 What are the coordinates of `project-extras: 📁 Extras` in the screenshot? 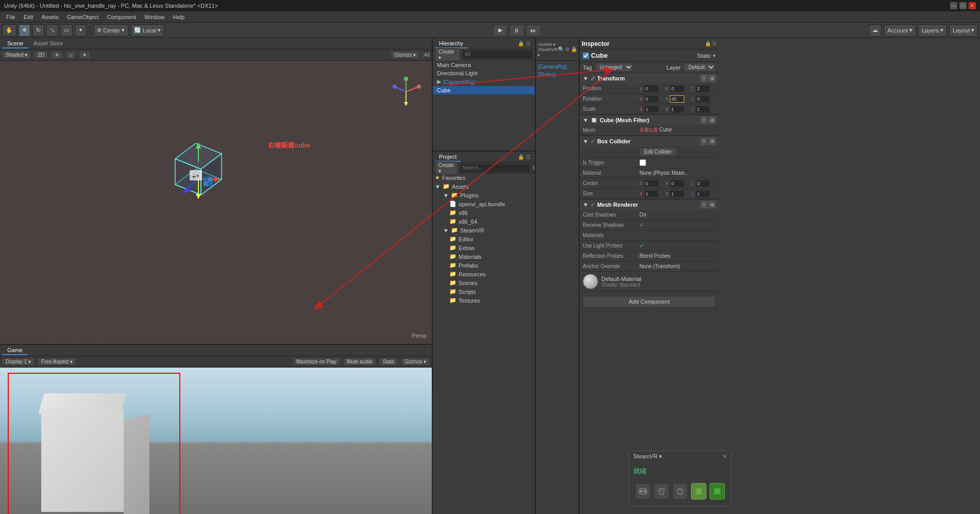 It's located at (484, 247).